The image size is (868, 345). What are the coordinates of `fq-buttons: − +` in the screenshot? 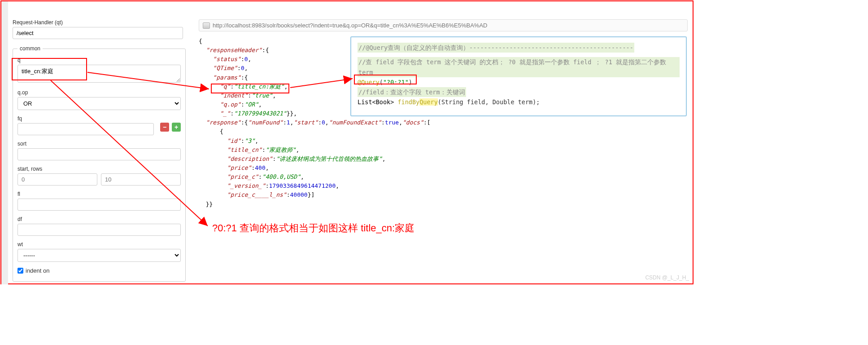 It's located at (170, 127).